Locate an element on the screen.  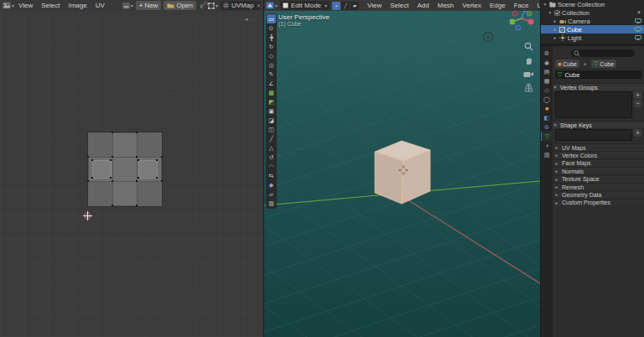
new-image-button: + New is located at coordinates (149, 5).